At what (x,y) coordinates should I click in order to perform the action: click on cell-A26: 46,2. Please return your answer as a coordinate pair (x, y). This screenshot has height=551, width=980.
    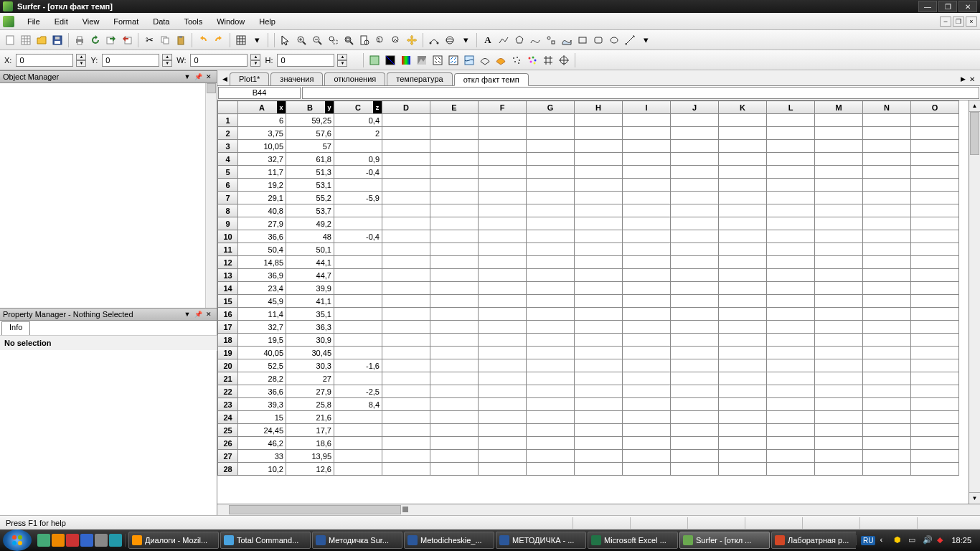
    Looking at the image, I should click on (263, 443).